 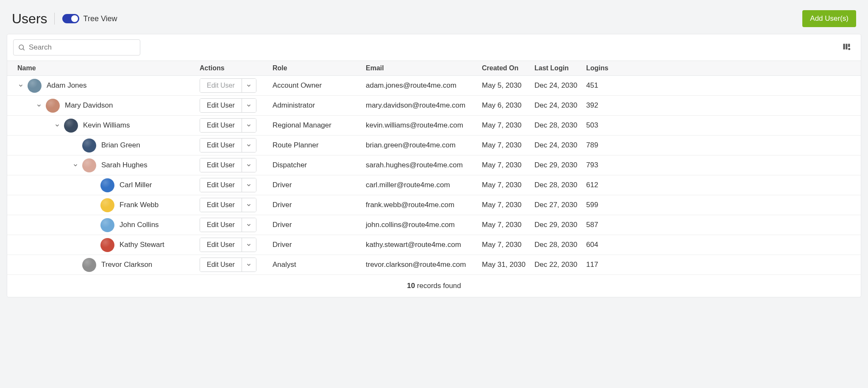 What do you see at coordinates (420, 145) in the screenshot?
I see `email-cell: brian.green@route4me.com` at bounding box center [420, 145].